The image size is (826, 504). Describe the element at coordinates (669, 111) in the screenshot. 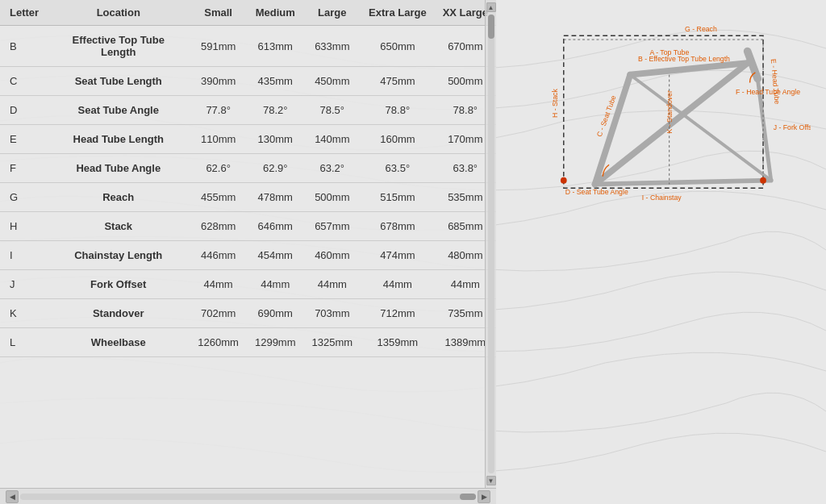

I see `label-k: K - Standover` at that location.